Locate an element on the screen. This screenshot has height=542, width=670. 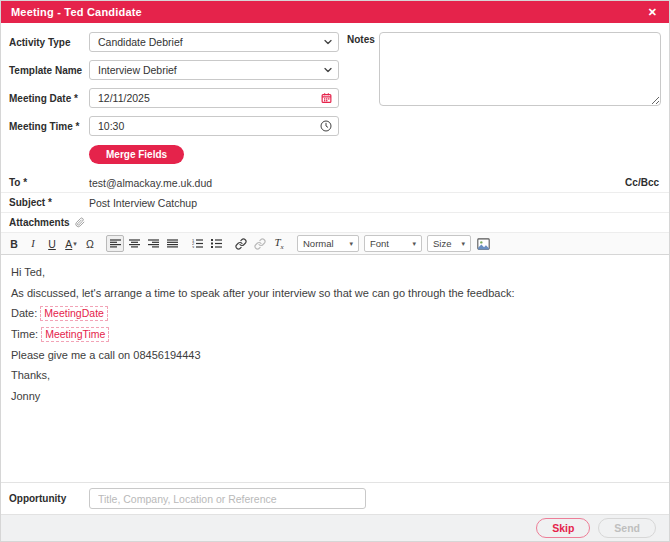
opportunity-input is located at coordinates (228, 498).